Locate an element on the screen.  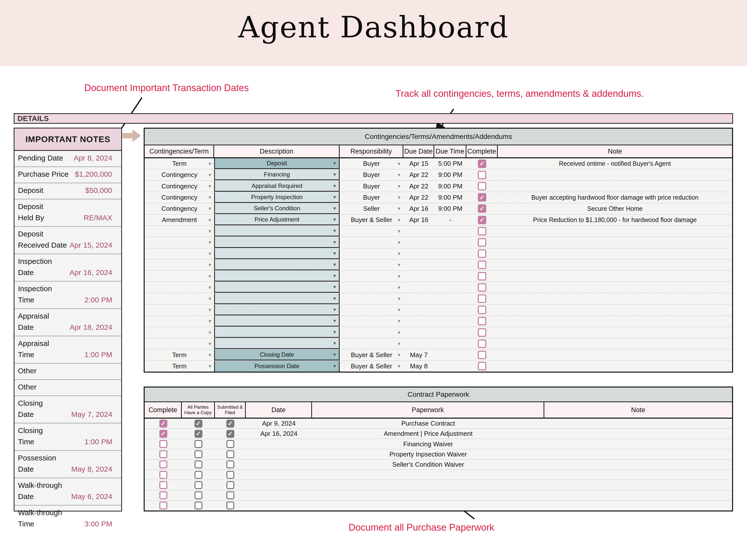
date-cell: Apr 9, 2024 is located at coordinates (279, 423).